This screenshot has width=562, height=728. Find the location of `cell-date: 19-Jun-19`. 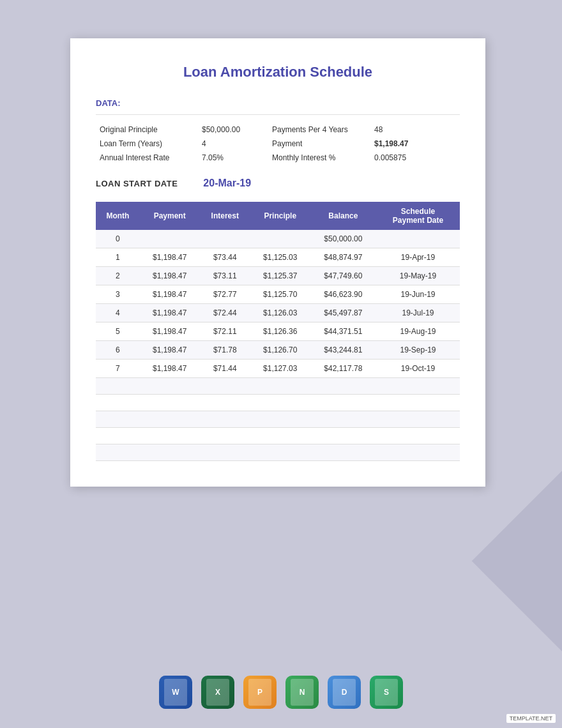

cell-date: 19-Jun-19 is located at coordinates (418, 295).